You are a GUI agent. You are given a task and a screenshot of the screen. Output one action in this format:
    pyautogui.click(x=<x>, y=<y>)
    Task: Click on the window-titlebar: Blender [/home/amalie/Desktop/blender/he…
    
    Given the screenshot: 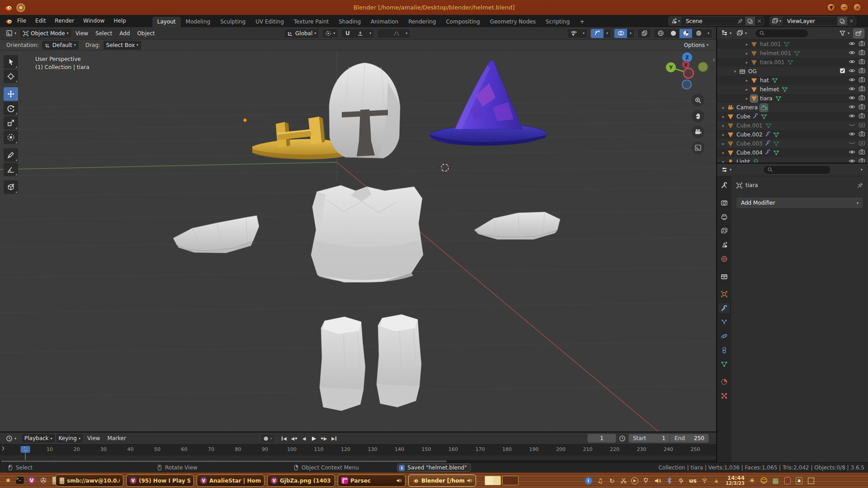 What is the action you would take?
    pyautogui.click(x=434, y=7)
    